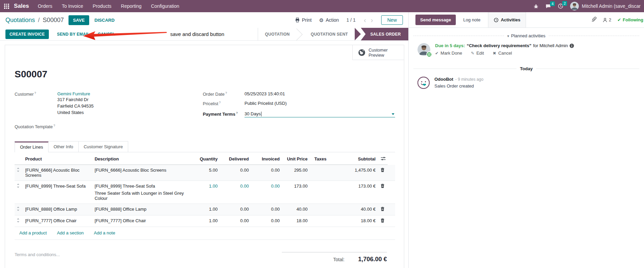  Describe the element at coordinates (378, 53) in the screenshot. I see `customer-preview-button: Customer Preview` at that location.